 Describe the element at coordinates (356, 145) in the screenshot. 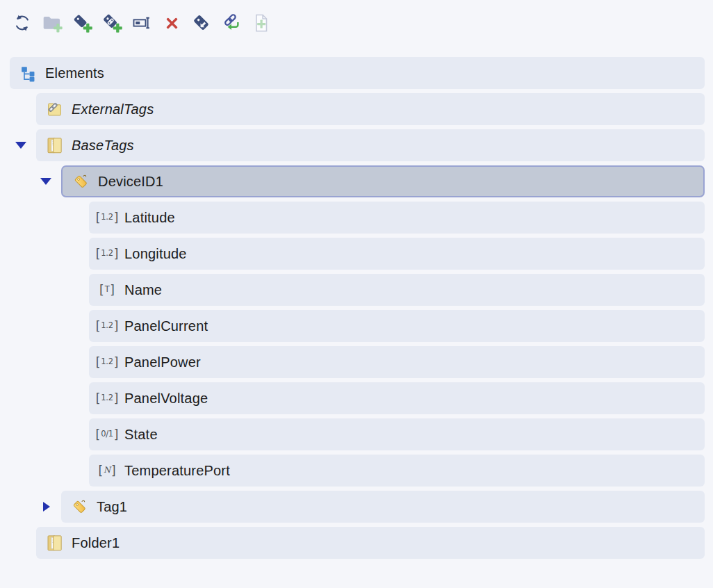

I see `tree-item-basetags: BaseTags` at that location.